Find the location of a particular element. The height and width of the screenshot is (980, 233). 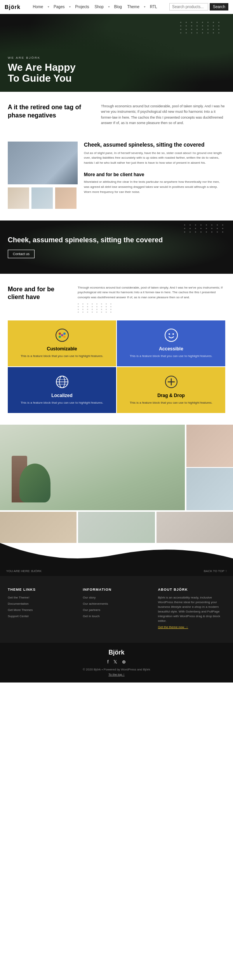

footer-logo: Björk is located at coordinates (116, 653).